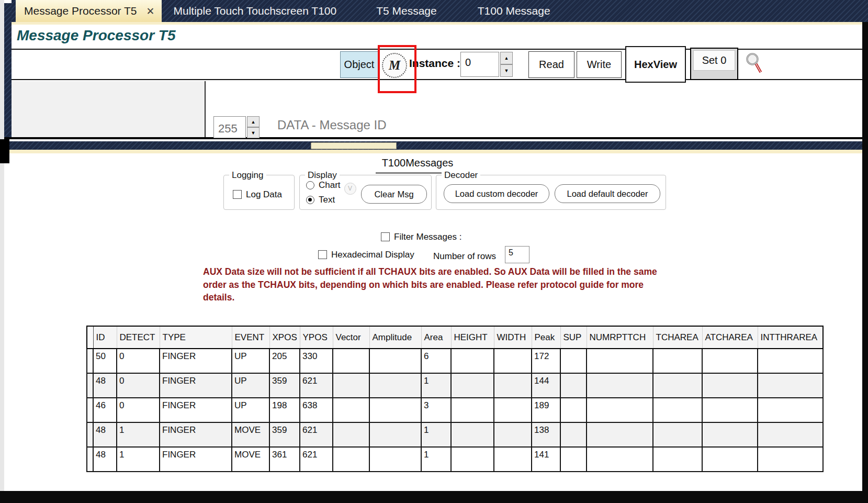 This screenshot has height=503, width=868. What do you see at coordinates (546, 410) in the screenshot?
I see `table-cell: 189` at bounding box center [546, 410].